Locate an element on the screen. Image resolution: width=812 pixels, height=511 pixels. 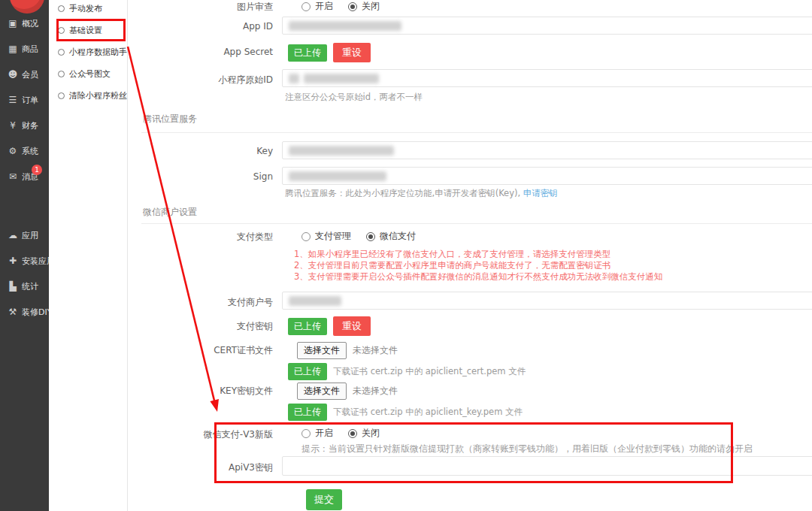
pay-key-uploaded-button: 已上传 is located at coordinates (308, 326).